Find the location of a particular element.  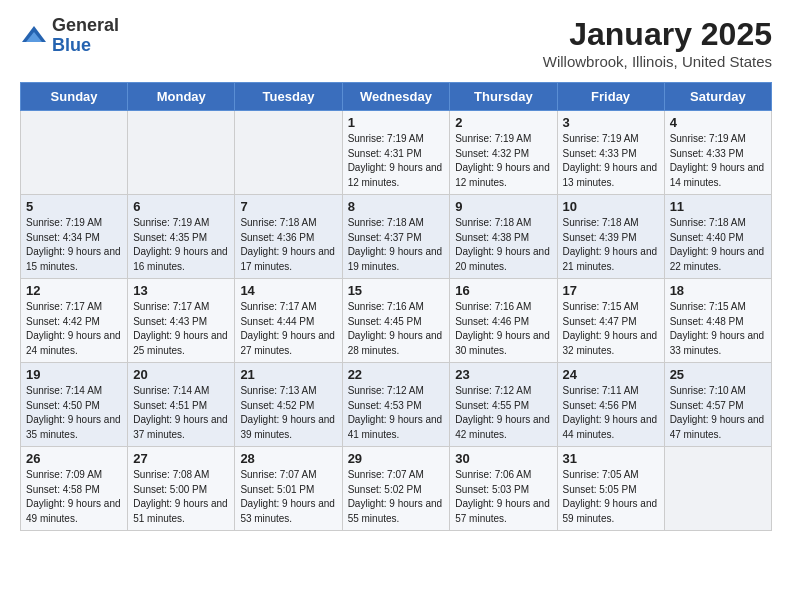

day-number: 4 is located at coordinates (718, 122).